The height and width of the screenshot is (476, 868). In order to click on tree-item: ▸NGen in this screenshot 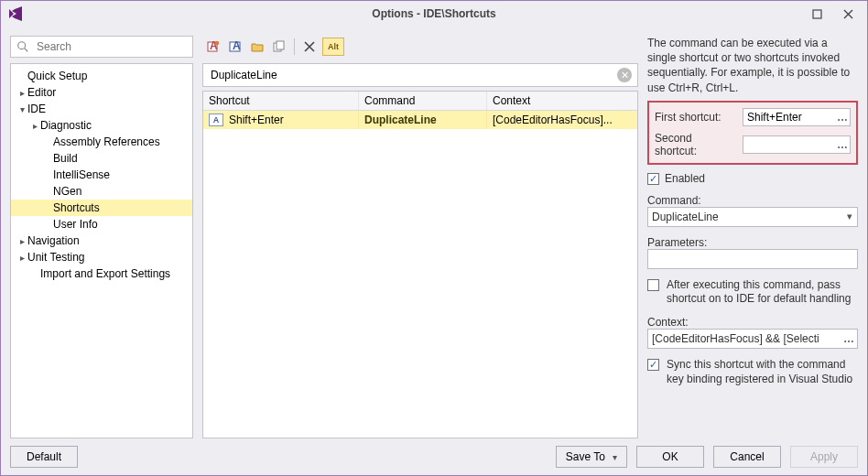, I will do `click(102, 191)`.